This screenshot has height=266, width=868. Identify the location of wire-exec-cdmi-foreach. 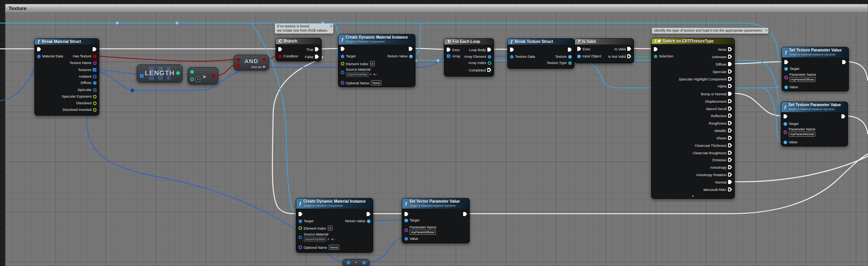
(429, 49).